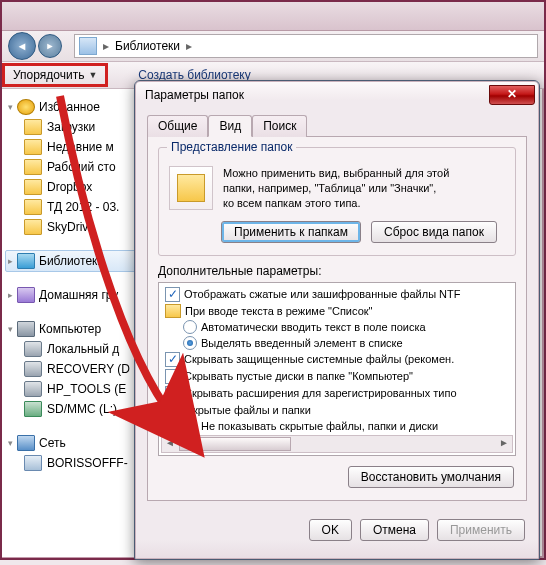 The image size is (546, 565). Describe the element at coordinates (337, 271) in the screenshot. I see `advanced-settings-label: Дополнительные параметры:` at that location.